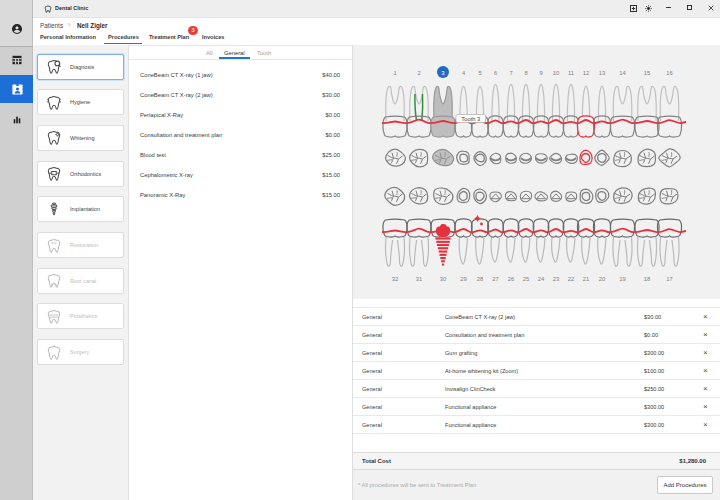 The height and width of the screenshot is (500, 720). I want to click on svg-text: 16, so click(669, 73).